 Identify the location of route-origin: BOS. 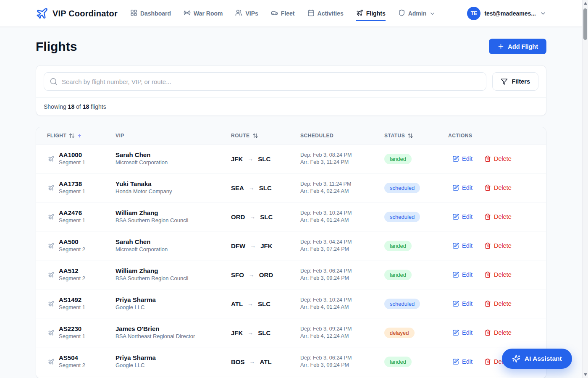
(238, 362).